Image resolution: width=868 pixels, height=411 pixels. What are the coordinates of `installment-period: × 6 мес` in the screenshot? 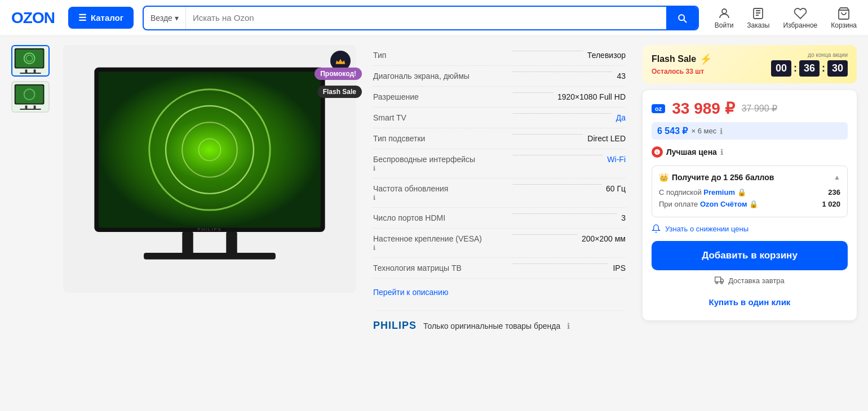 It's located at (703, 131).